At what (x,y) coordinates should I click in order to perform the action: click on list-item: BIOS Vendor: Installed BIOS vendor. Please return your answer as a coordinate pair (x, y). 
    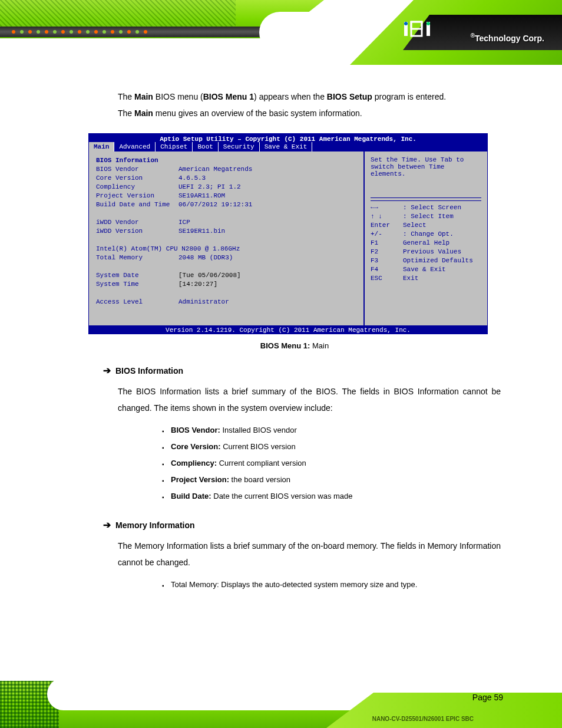
    Looking at the image, I should click on (331, 430).